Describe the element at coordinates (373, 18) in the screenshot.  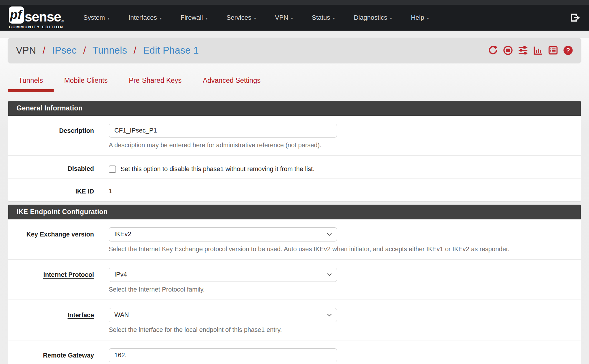
I see `menu-item-diagnostics: Diagnostics▾` at that location.